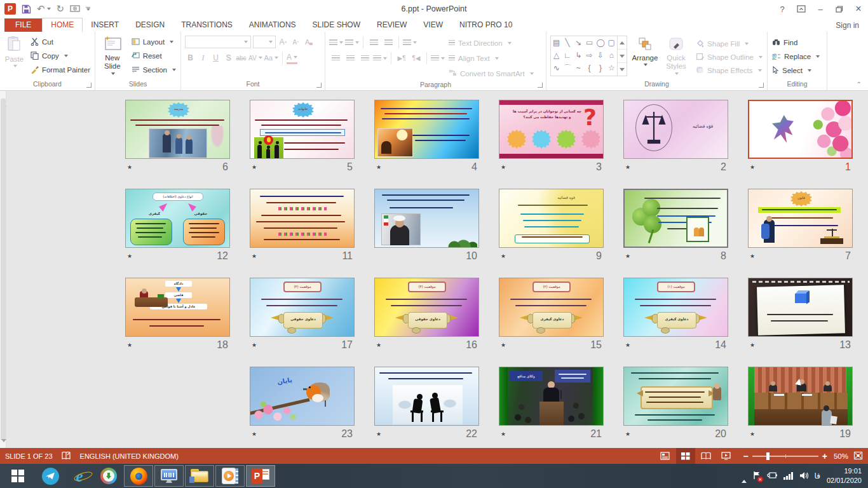  Describe the element at coordinates (427, 219) in the screenshot. I see `slide-10-thumbnail` at that location.